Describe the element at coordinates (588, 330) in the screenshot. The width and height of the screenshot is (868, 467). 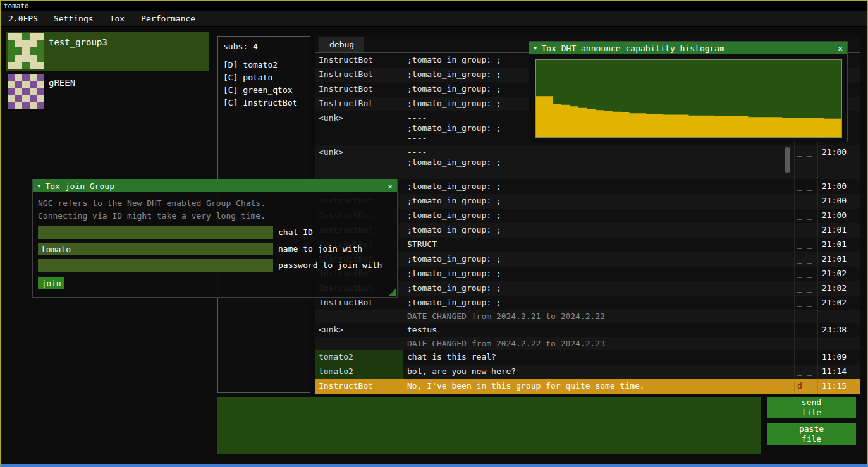
I see `chat-message-row: <unk>testus_ _23:38` at that location.